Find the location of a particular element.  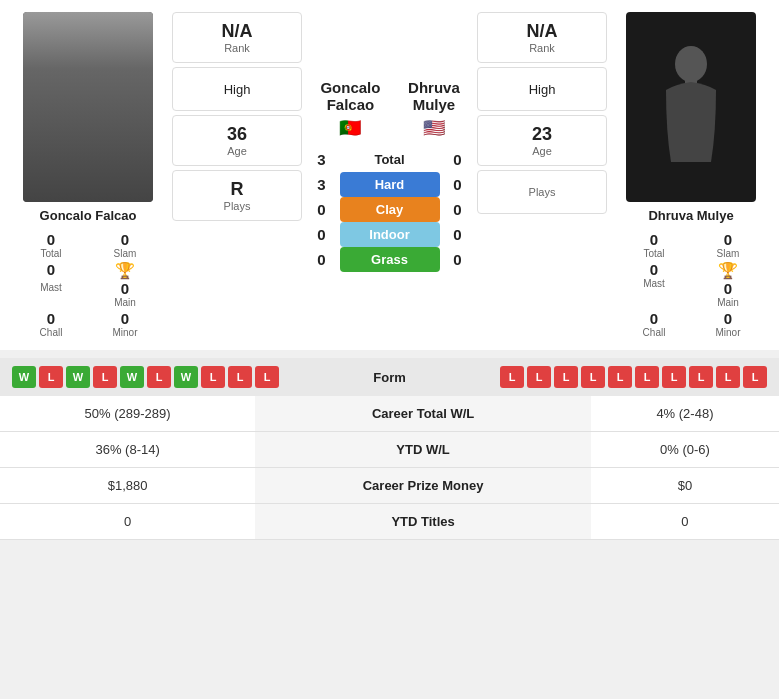

form-left-pill-5: L is located at coordinates (159, 377).